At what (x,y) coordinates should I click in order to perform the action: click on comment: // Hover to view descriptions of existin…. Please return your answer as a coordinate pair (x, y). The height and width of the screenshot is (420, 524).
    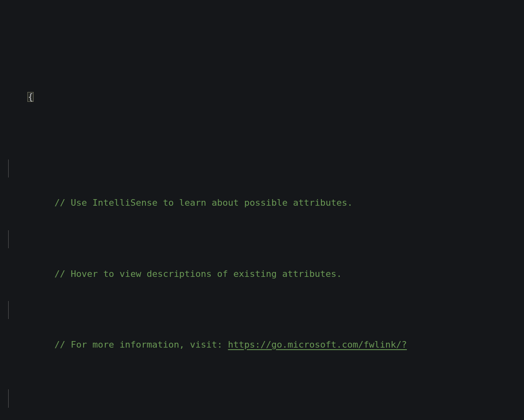
    Looking at the image, I should click on (198, 274).